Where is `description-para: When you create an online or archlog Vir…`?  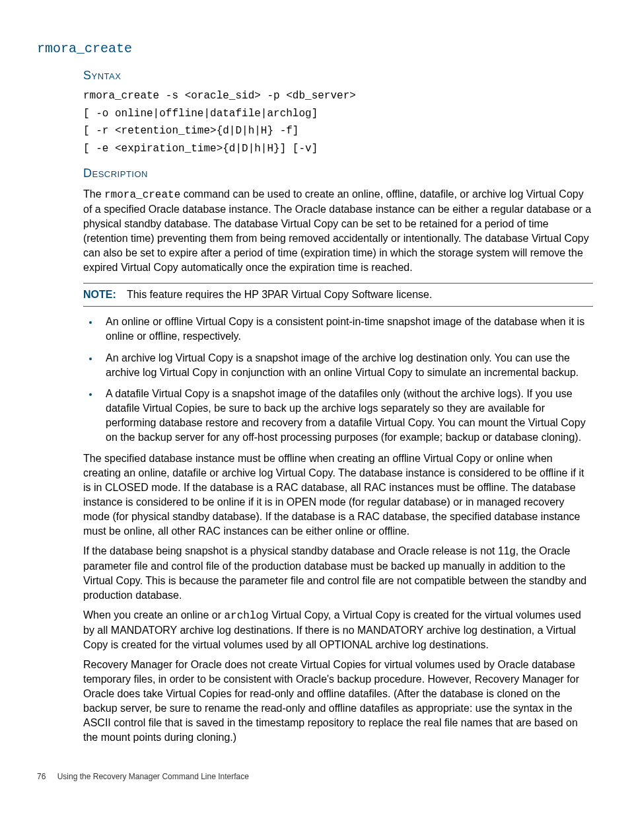
description-para: When you create an online or archlog Vir… is located at coordinates (338, 630).